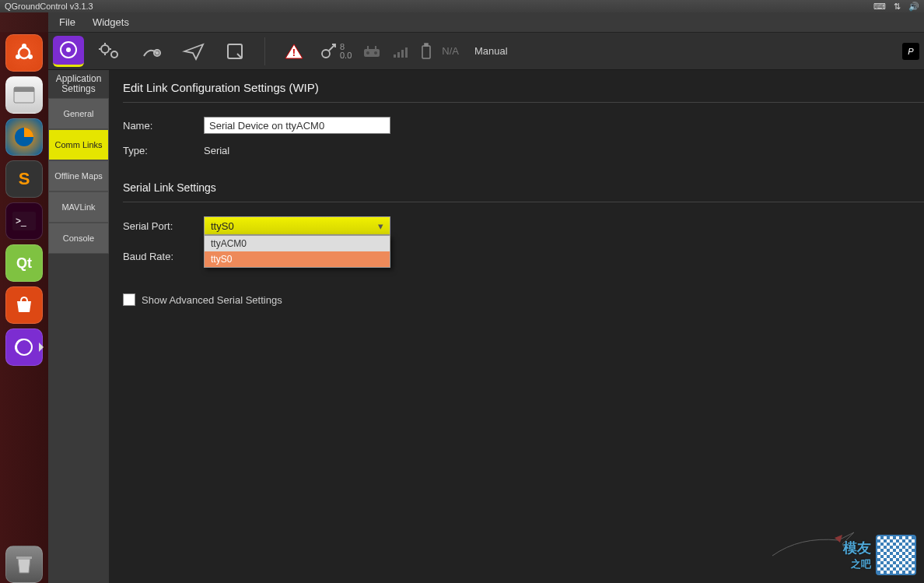  What do you see at coordinates (163, 257) in the screenshot?
I see `baud-label: Baud Rate:` at bounding box center [163, 257].